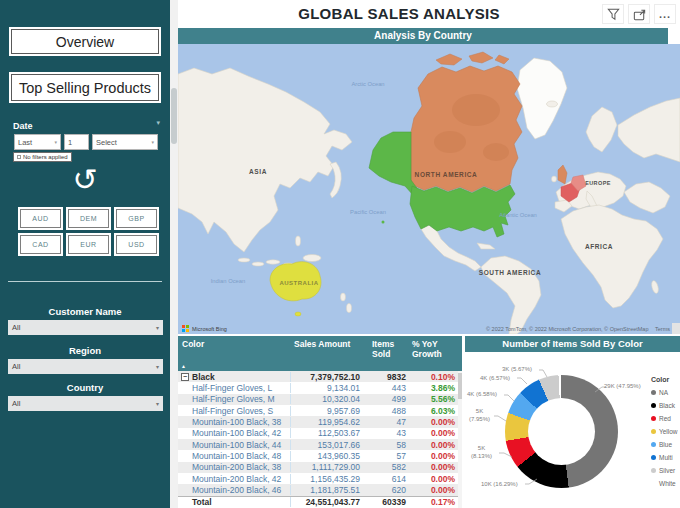  I want to click on bing-logo: Microsoft Bing, so click(204, 328).